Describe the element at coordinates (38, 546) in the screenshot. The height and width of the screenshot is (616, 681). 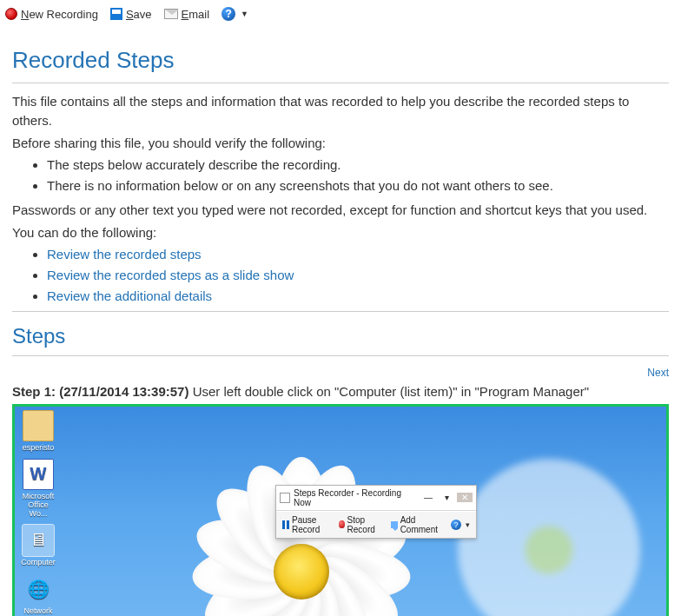
I see `desktop-icon: 🖥Computer` at that location.